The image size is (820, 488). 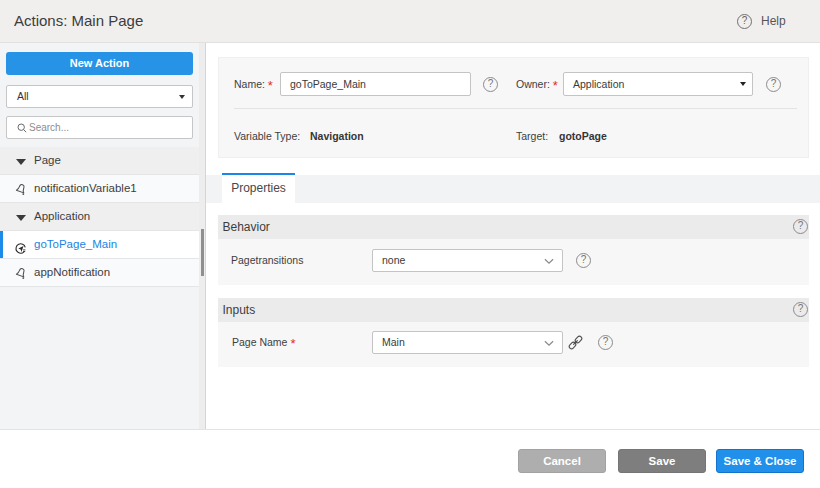 I want to click on behavior-section-body: Pagetransitions none, so click(x=514, y=262).